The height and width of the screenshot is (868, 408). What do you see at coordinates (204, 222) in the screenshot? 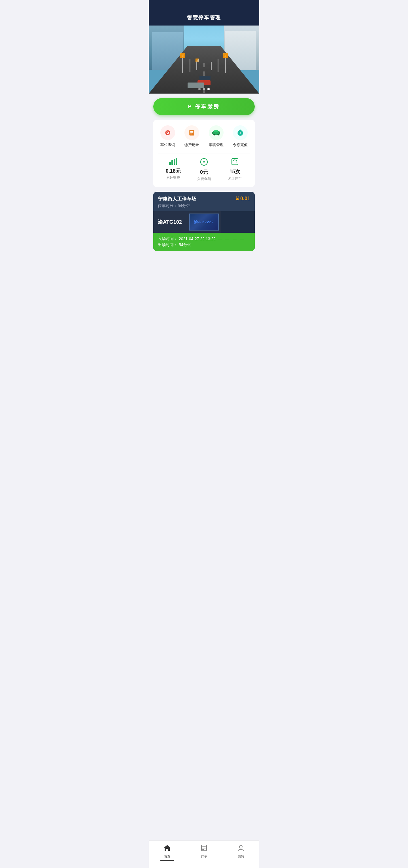
I see `plate-row: 渝ATG102 渝A 22222` at bounding box center [204, 222].